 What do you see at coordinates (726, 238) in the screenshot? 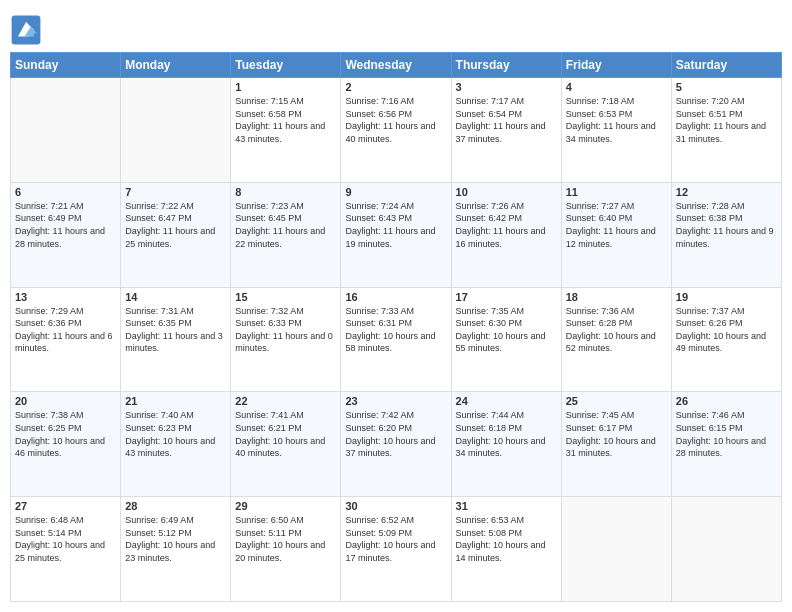
I see `cell-text: Daylight: 11 hours and 9 minutes.` at bounding box center [726, 238].